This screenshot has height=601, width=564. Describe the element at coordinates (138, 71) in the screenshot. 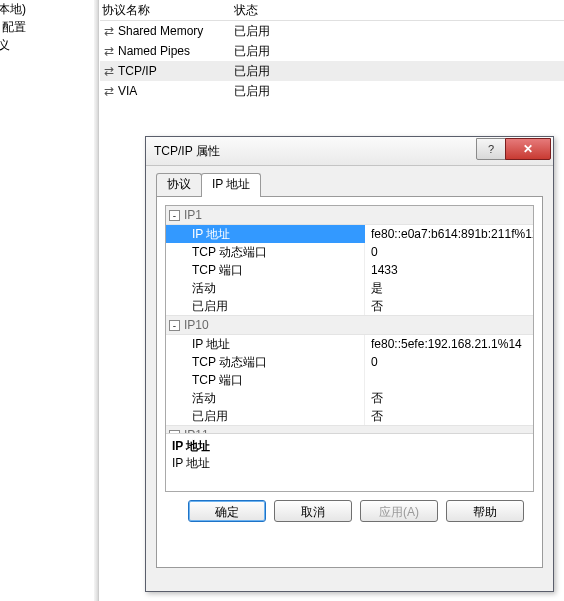

I see `protocol-name: TCP/IP` at that location.